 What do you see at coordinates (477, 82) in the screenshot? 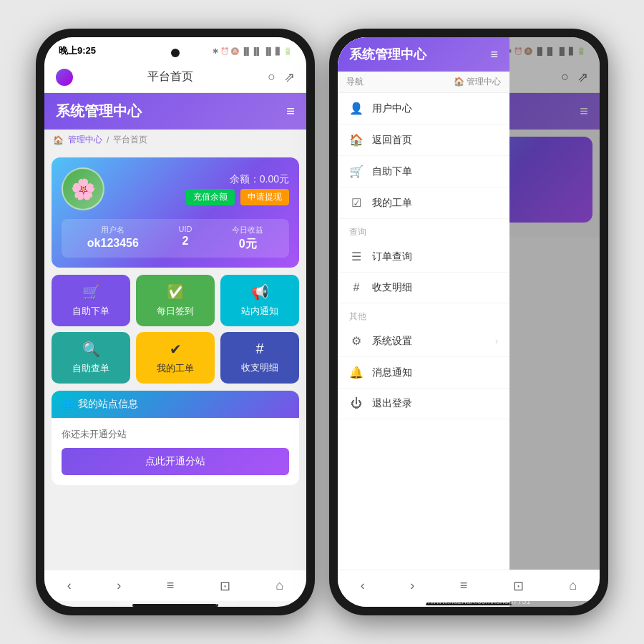
I see `menu-breadcrumb-right-2: 🏠 管理中心` at bounding box center [477, 82].